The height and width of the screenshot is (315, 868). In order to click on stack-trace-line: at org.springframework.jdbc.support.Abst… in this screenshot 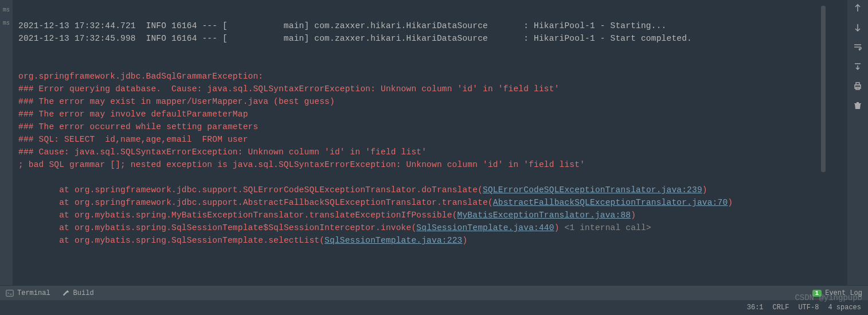, I will do `click(376, 203)`.